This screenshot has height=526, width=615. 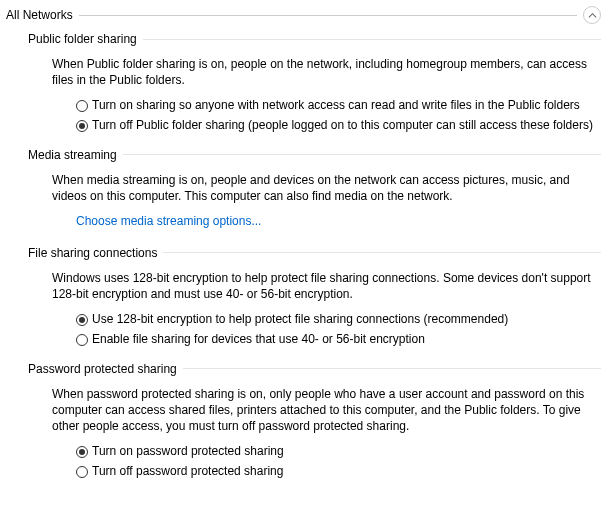 What do you see at coordinates (258, 340) in the screenshot?
I see `radio-label: Enable file sharing for devices that use…` at bounding box center [258, 340].